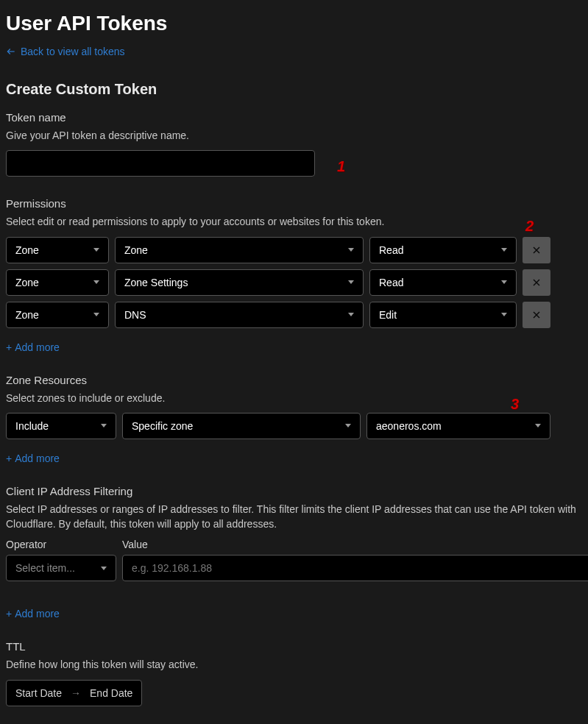  What do you see at coordinates (239, 250) in the screenshot?
I see `permission-resource-select: Zone` at bounding box center [239, 250].